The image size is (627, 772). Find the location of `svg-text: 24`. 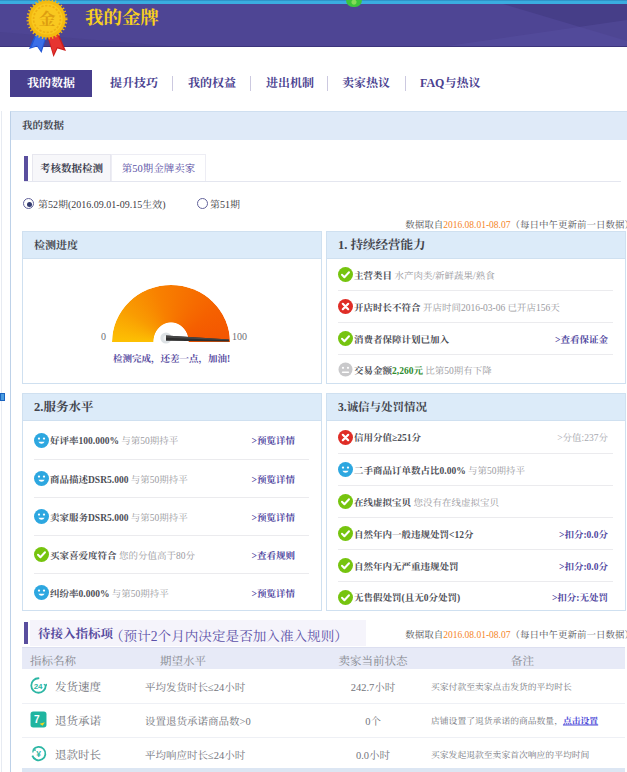

svg-text: 24 is located at coordinates (38, 686).